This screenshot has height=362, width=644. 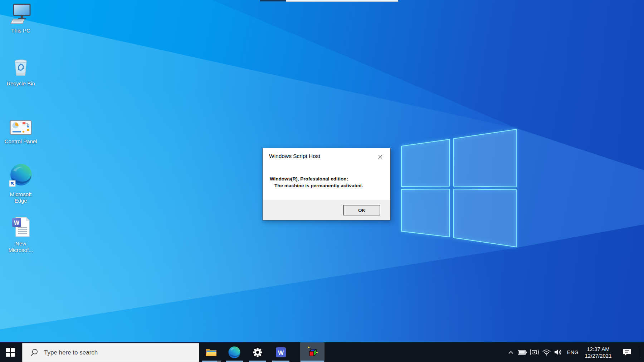 I want to click on desktop-icon-control-panel: Control Panel, so click(x=21, y=129).